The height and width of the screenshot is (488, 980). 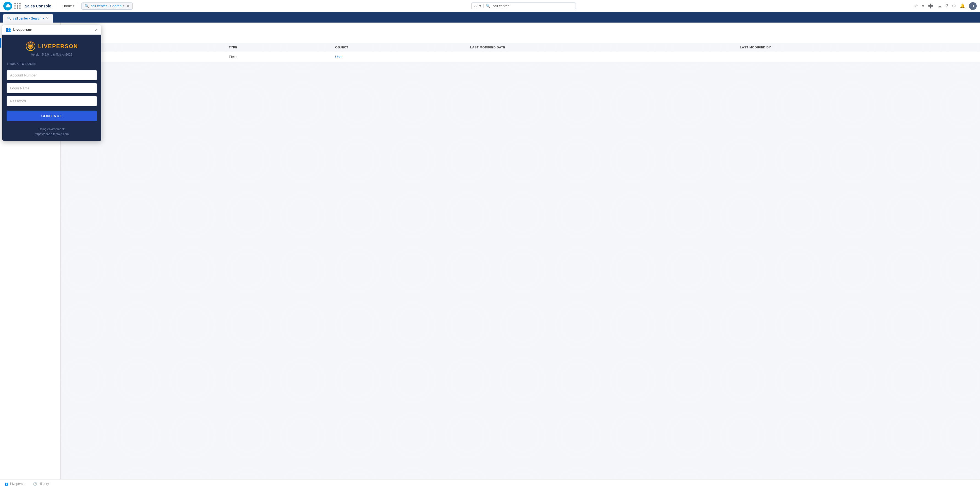 What do you see at coordinates (52, 101) in the screenshot?
I see `password-input` at bounding box center [52, 101].